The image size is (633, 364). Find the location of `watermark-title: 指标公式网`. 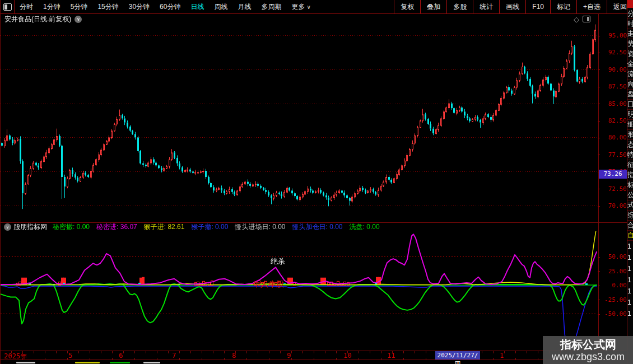

watermark-title: 指标公式网 is located at coordinates (588, 344).